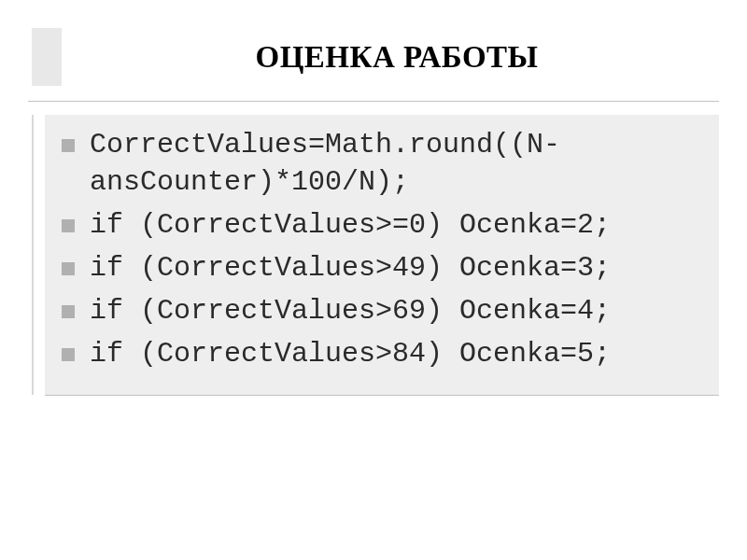 Image resolution: width=747 pixels, height=560 pixels. I want to click on title-region: ОЦЕНКА РАБОТЫ, so click(374, 60).